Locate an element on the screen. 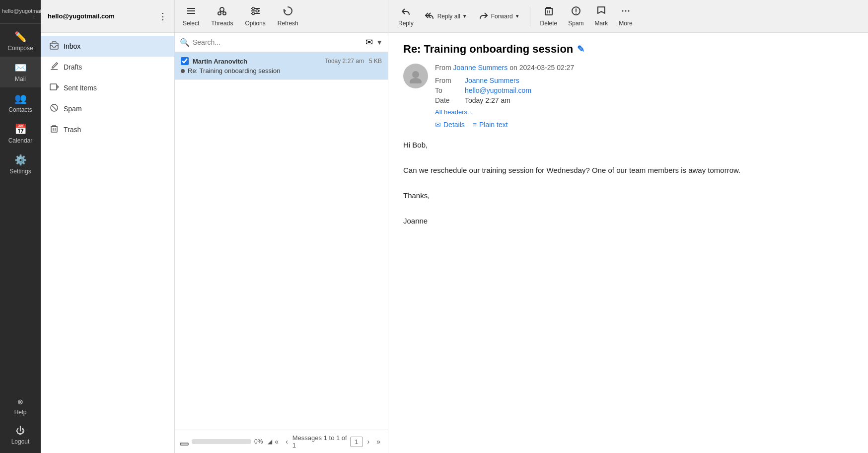  plain-text-button: ≡ Plain text is located at coordinates (491, 125).